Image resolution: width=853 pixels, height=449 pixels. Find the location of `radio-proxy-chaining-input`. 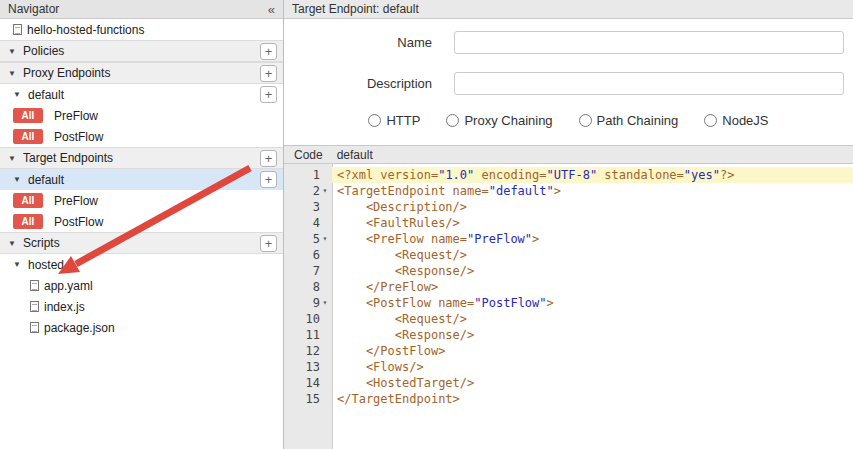

radio-proxy-chaining-input is located at coordinates (452, 120).